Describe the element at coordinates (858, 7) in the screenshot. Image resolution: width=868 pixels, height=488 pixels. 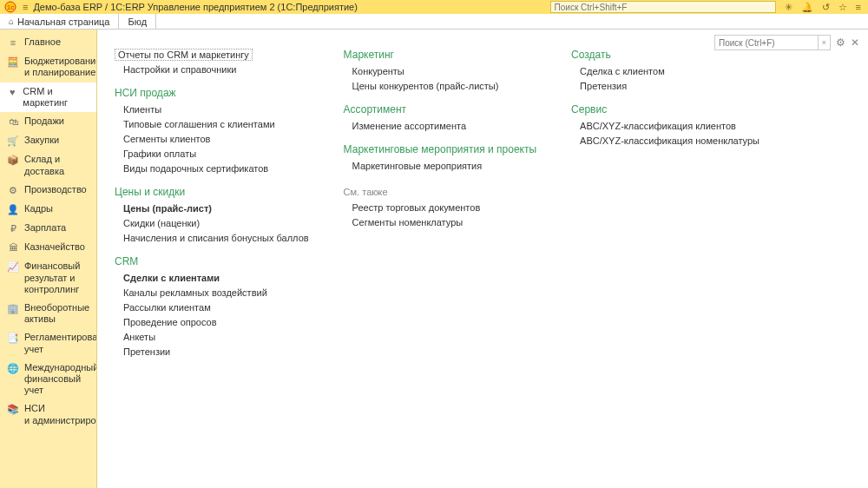
I see `menu-icon: ≡` at that location.